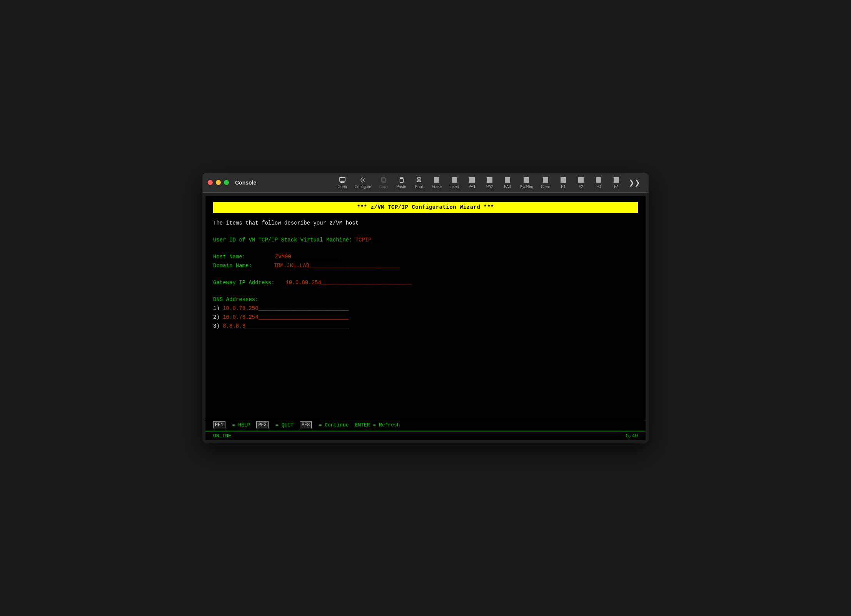 This screenshot has width=851, height=616. Describe the element at coordinates (219, 182) in the screenshot. I see `minimize-button` at that location.